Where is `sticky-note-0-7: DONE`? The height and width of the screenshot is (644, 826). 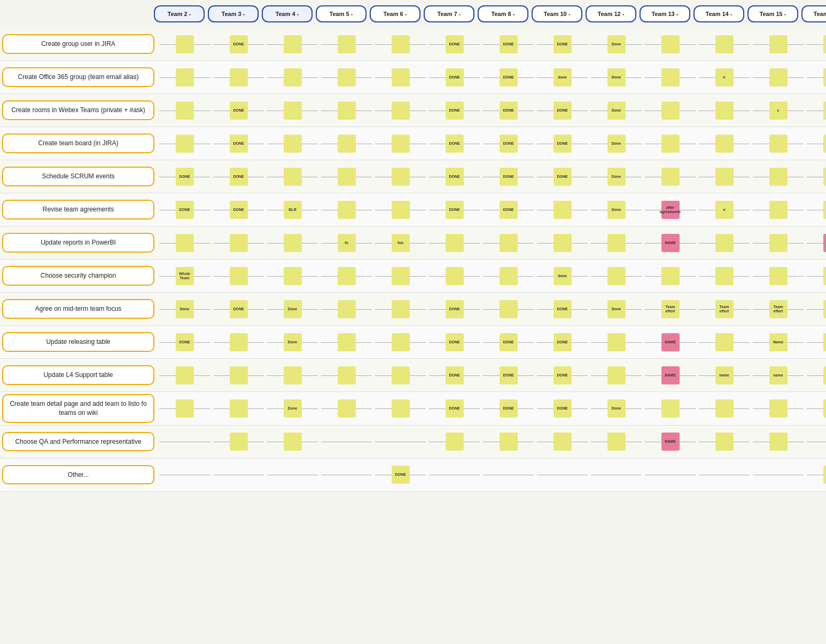
sticky-note-0-7: DONE is located at coordinates (563, 44).